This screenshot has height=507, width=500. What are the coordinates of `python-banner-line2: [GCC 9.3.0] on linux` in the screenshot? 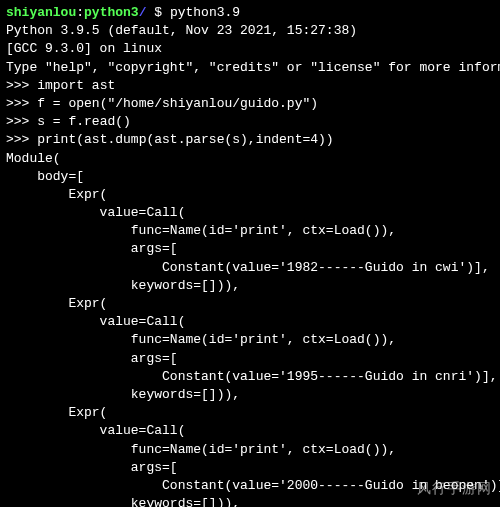 It's located at (250, 49).